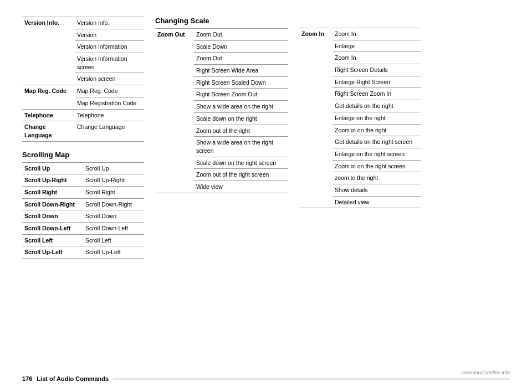 The width and height of the screenshot is (532, 392). Describe the element at coordinates (53, 192) in the screenshot. I see `row-label: Scroll Right` at that location.